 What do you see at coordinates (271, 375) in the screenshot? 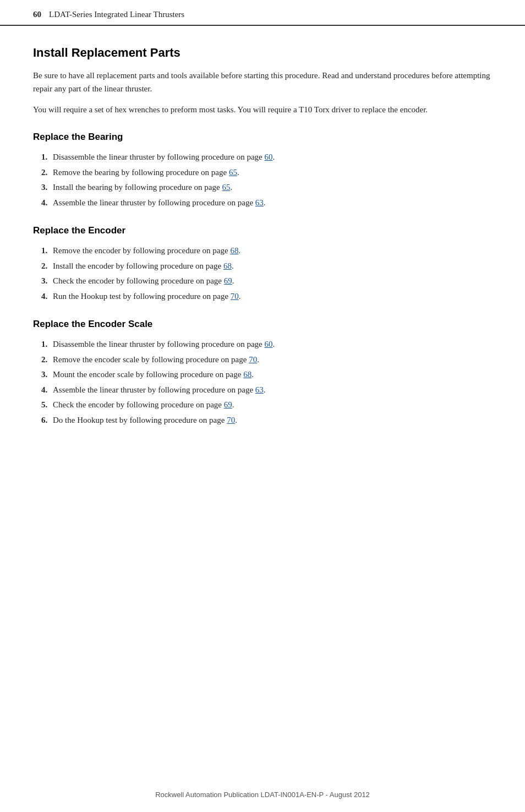
I see `list-item: Mount the encoder scale by following pro…` at bounding box center [271, 375].